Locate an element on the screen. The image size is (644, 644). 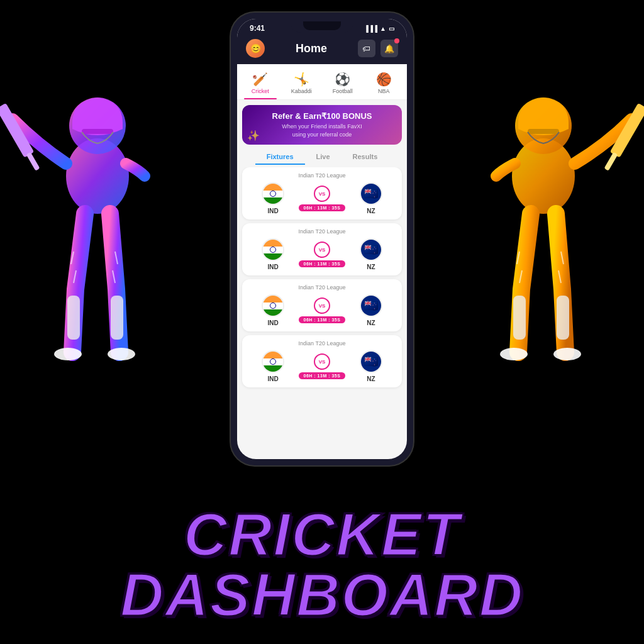
avatar: 😊 is located at coordinates (255, 48).